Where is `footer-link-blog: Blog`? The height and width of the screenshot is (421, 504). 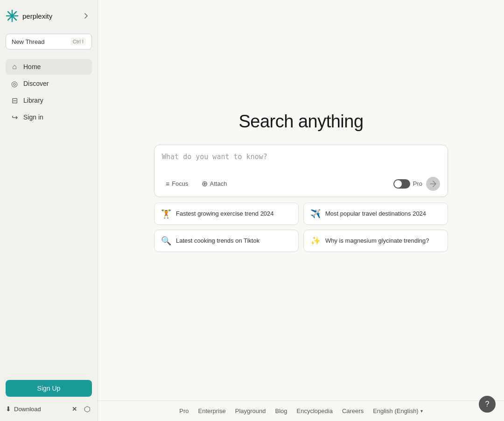 footer-link-blog: Blog is located at coordinates (281, 411).